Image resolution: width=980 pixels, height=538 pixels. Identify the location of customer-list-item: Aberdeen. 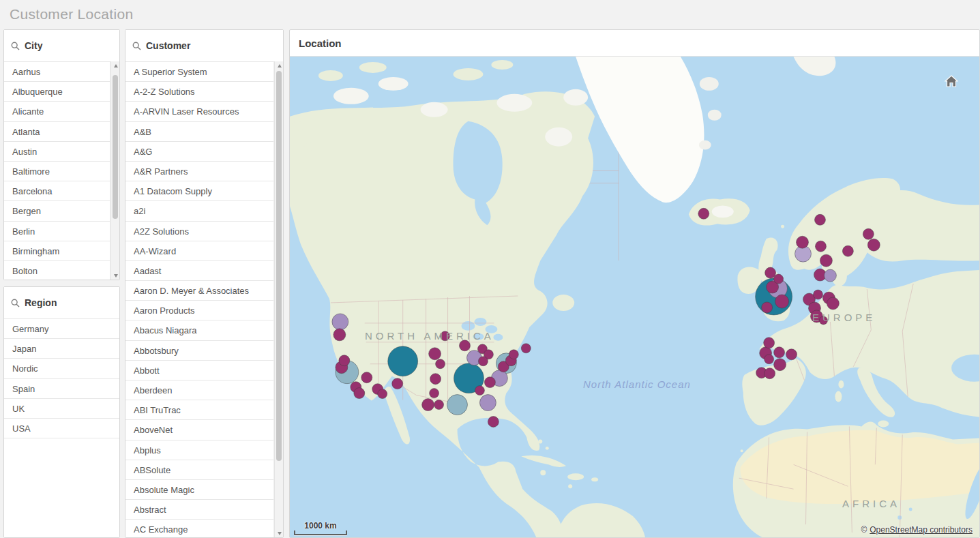
(199, 390).